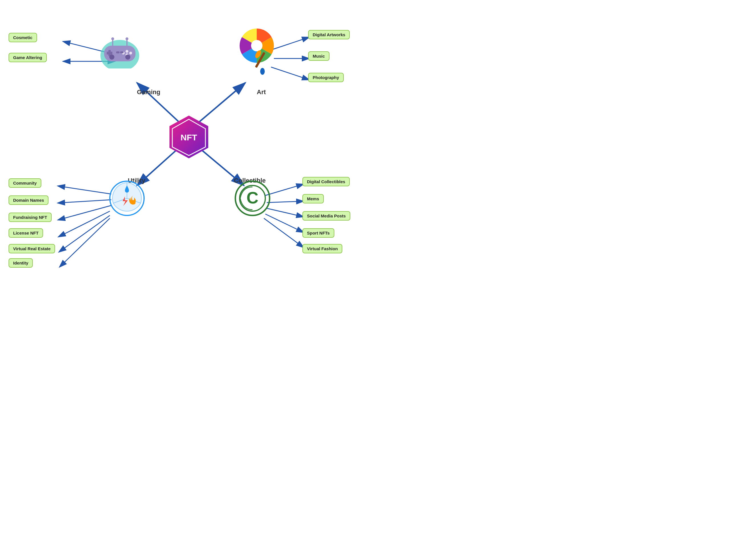  Describe the element at coordinates (326, 182) in the screenshot. I see `digital-collectibles-label: Digital Collectibles` at that location.